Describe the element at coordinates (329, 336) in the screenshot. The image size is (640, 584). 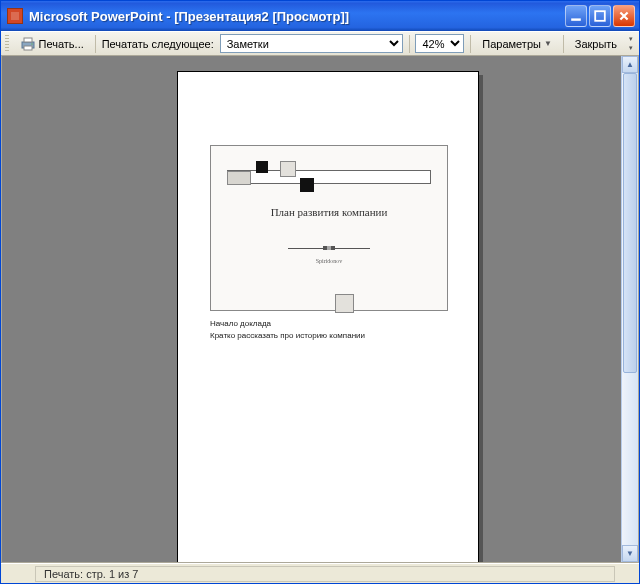
I see `notes-line: Кратко рассказать про историю компании` at that location.